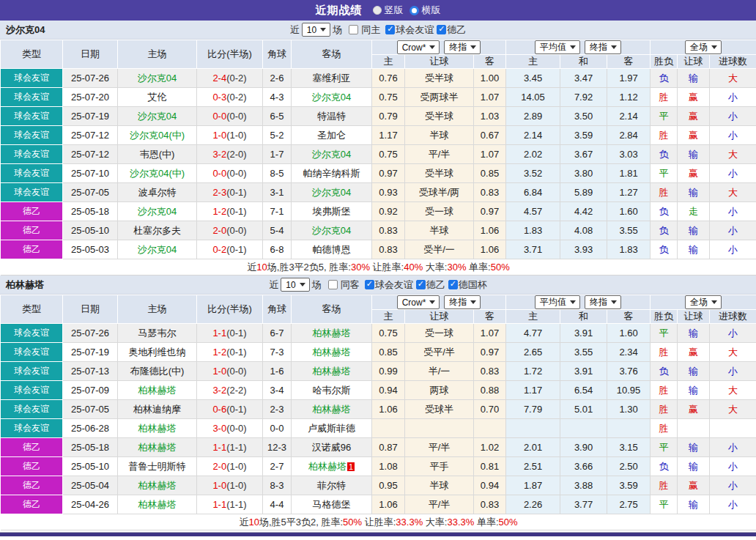 The height and width of the screenshot is (540, 756). I want to click on away-team-link: 塞维利亚, so click(332, 78).